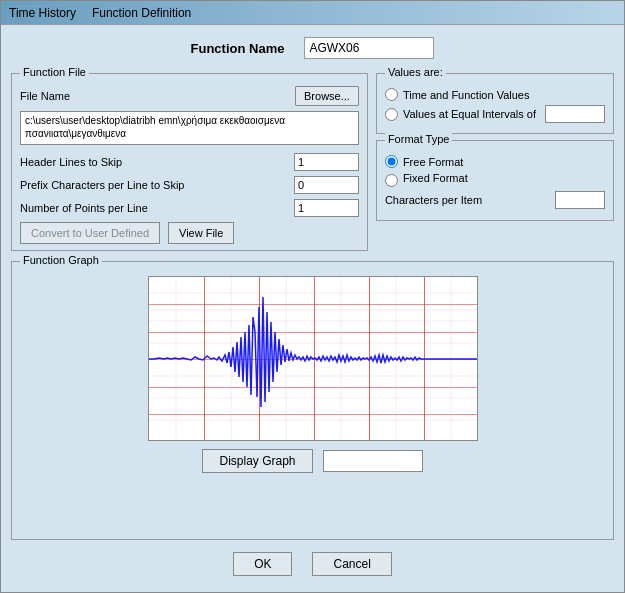  What do you see at coordinates (42, 13) in the screenshot?
I see `menu-time-history: Time History` at bounding box center [42, 13].